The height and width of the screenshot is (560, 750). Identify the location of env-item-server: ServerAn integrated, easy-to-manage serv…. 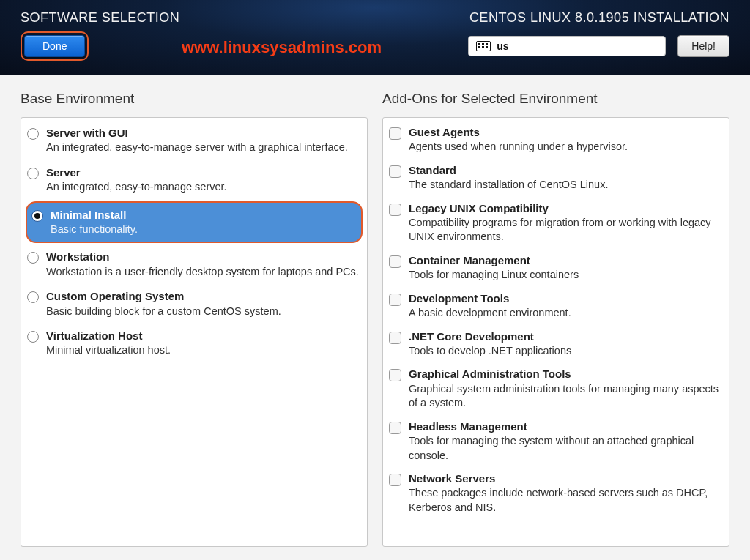
(194, 180).